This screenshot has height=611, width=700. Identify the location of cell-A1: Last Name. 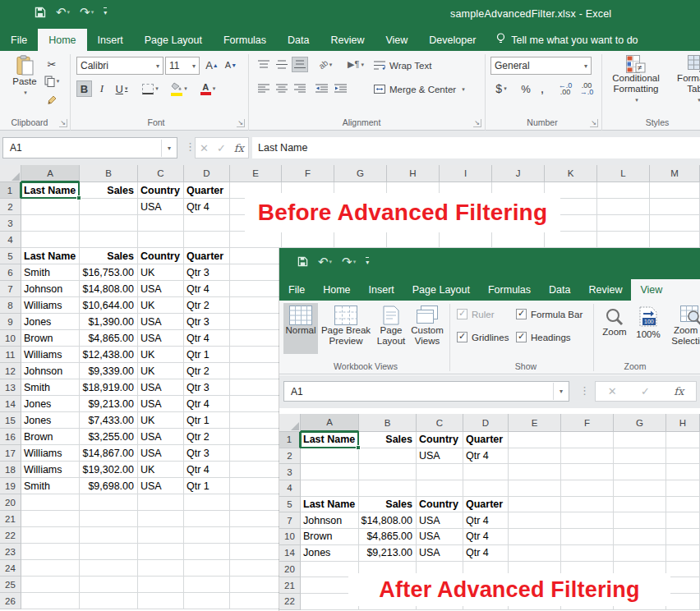
(51, 191).